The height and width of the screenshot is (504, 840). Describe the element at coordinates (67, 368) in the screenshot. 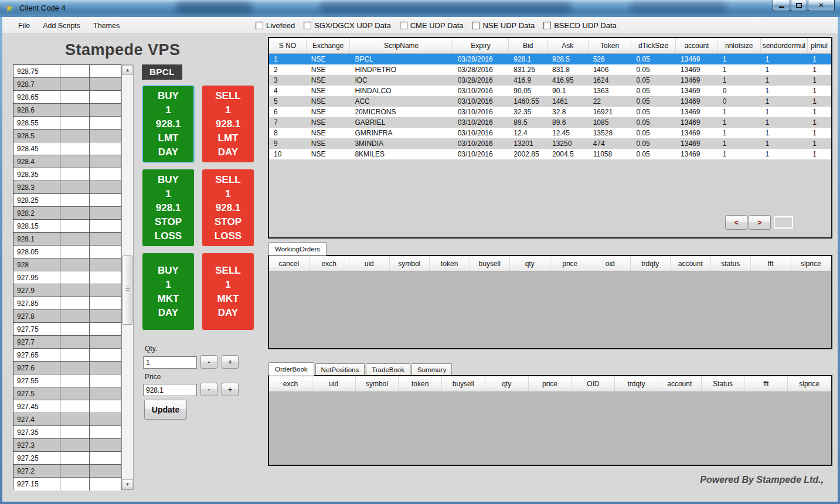

I see `ladder-row: 927.6` at that location.